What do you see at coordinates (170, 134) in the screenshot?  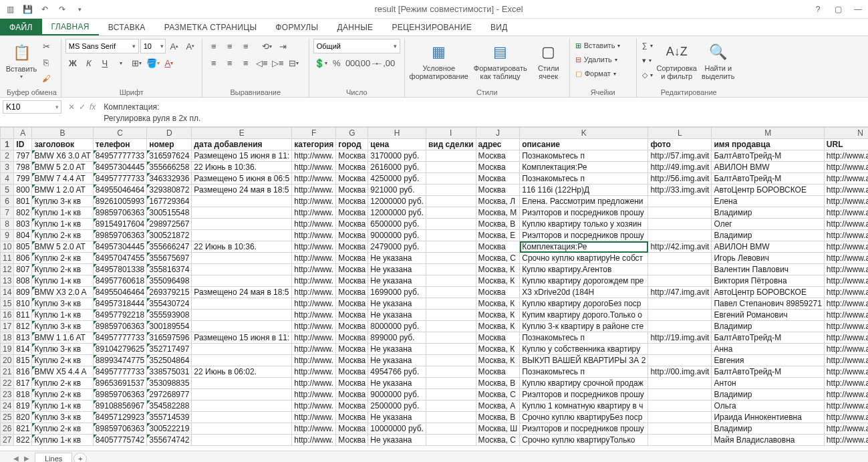 I see `col-header: D` at bounding box center [170, 134].